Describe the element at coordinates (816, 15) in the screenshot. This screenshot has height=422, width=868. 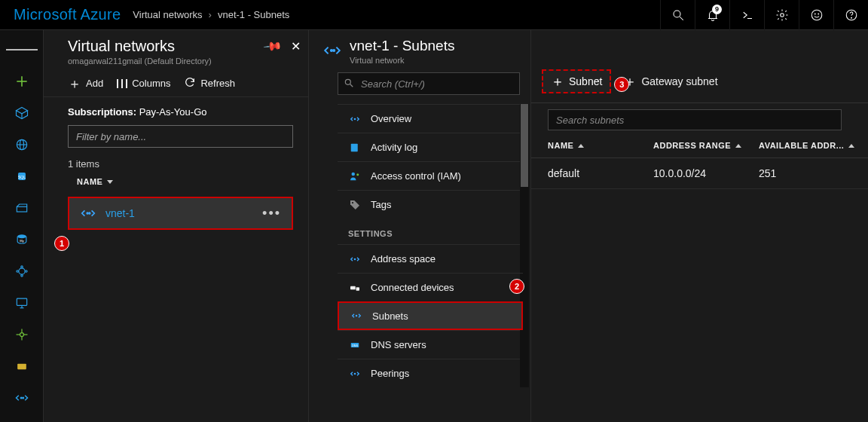
I see `feedback-smile-icon` at that location.